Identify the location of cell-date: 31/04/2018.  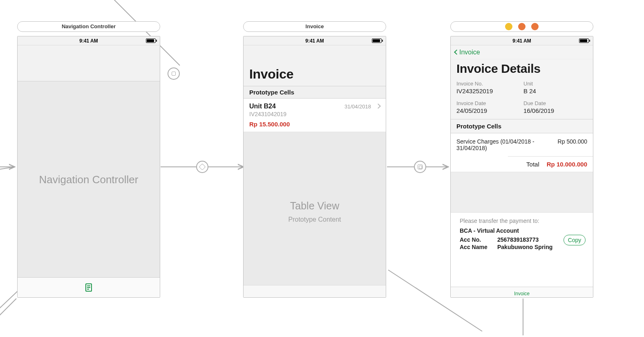
(358, 106).